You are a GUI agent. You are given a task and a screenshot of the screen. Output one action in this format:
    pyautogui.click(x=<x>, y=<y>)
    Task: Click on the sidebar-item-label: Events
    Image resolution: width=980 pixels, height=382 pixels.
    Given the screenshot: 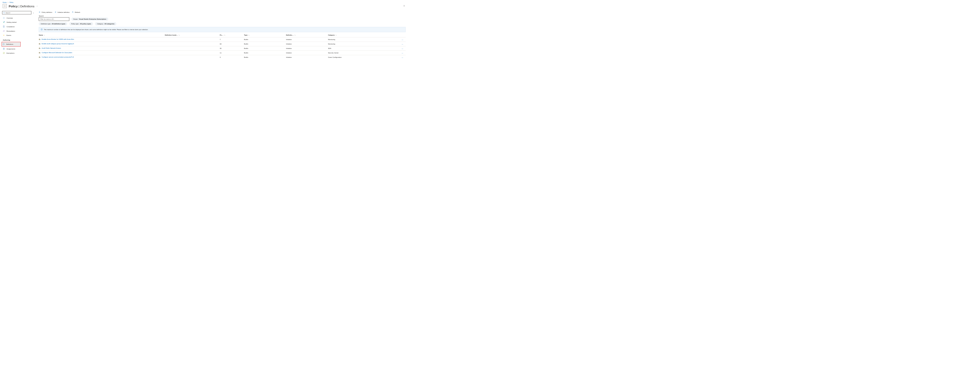 What is the action you would take?
    pyautogui.click(x=9, y=35)
    